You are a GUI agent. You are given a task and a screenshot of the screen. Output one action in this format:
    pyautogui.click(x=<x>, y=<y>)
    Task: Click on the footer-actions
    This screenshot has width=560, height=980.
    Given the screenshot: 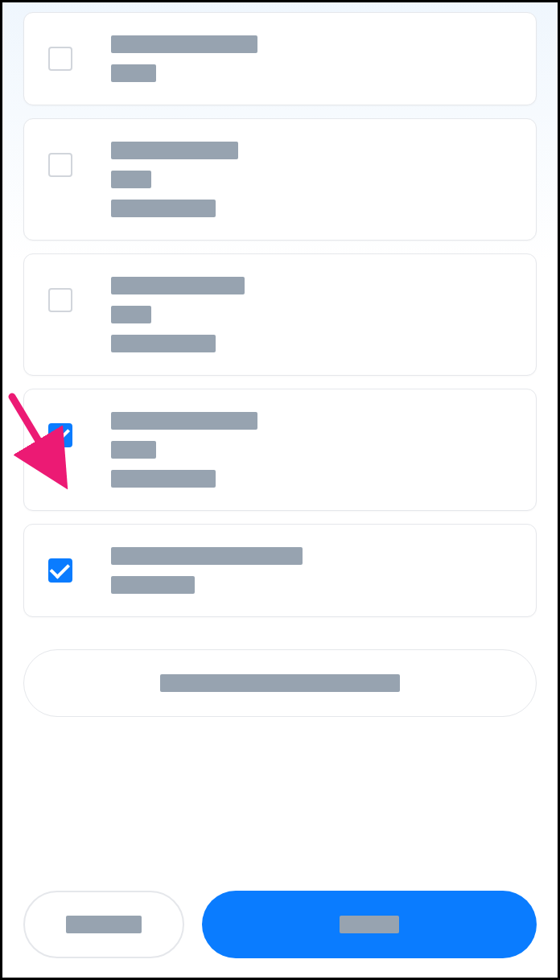 What is the action you would take?
    pyautogui.click(x=280, y=924)
    